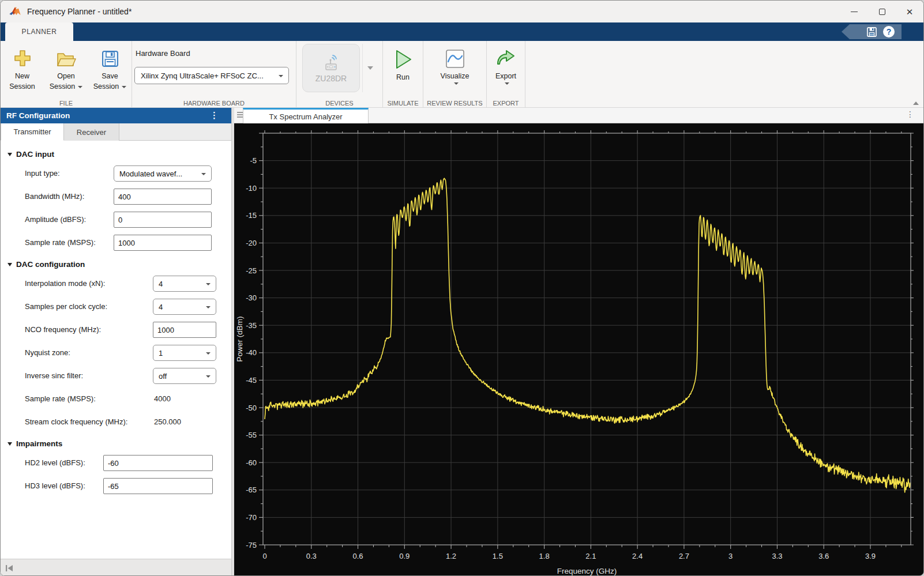  Describe the element at coordinates (163, 243) in the screenshot. I see `field-sample-rate-msps` at that location.